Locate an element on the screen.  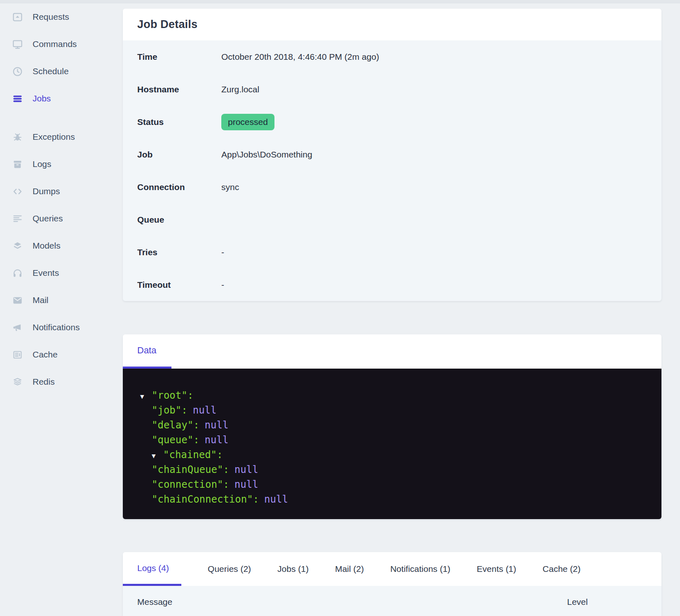
events-icon is located at coordinates (17, 273).